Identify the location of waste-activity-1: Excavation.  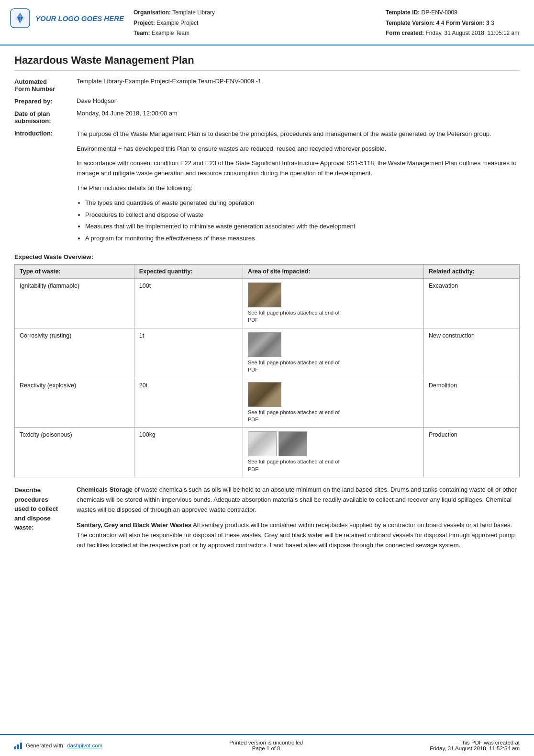
(472, 303).